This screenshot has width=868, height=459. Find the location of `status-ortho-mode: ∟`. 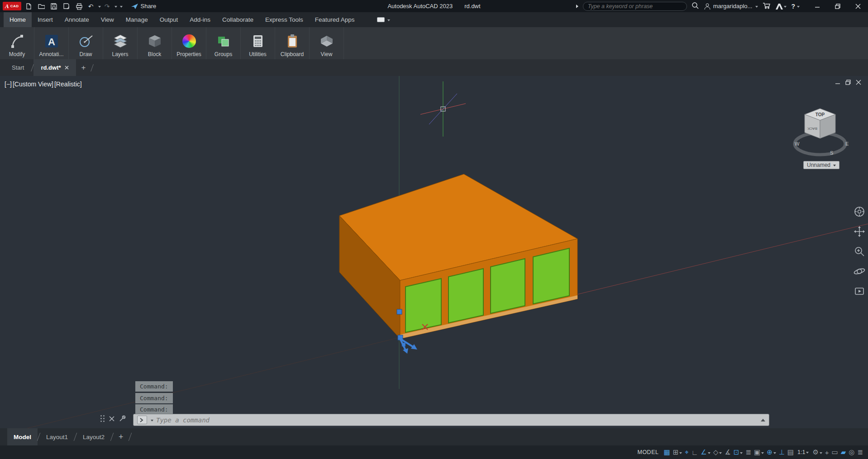

status-ortho-mode: ∟ is located at coordinates (695, 452).